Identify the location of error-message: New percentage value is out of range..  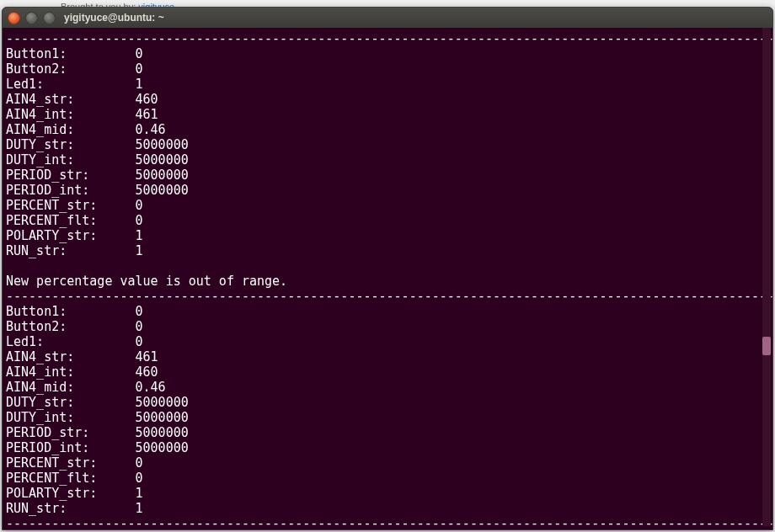
(387, 281).